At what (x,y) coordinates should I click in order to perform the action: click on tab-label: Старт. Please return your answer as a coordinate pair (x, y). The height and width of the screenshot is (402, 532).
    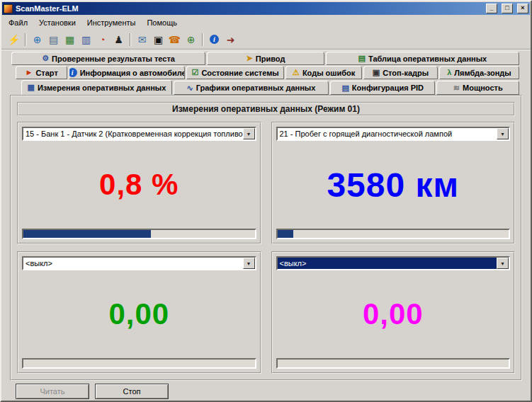
    Looking at the image, I should click on (47, 73).